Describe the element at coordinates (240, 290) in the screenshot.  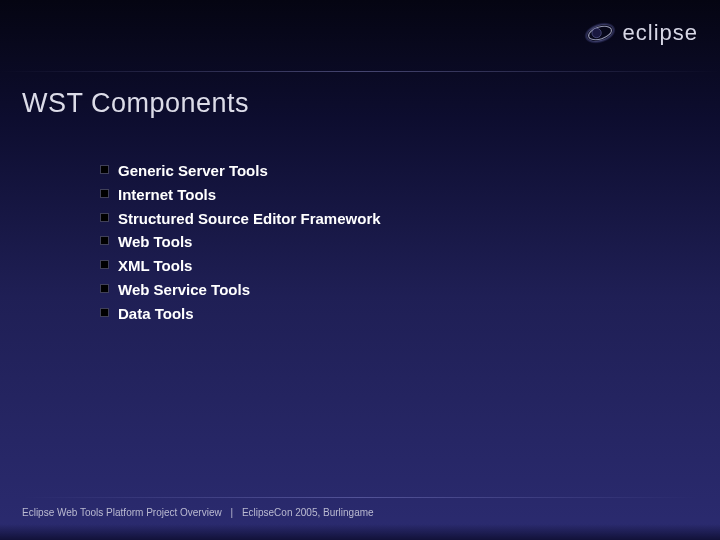
I see `list-item: Web Service Tools` at that location.